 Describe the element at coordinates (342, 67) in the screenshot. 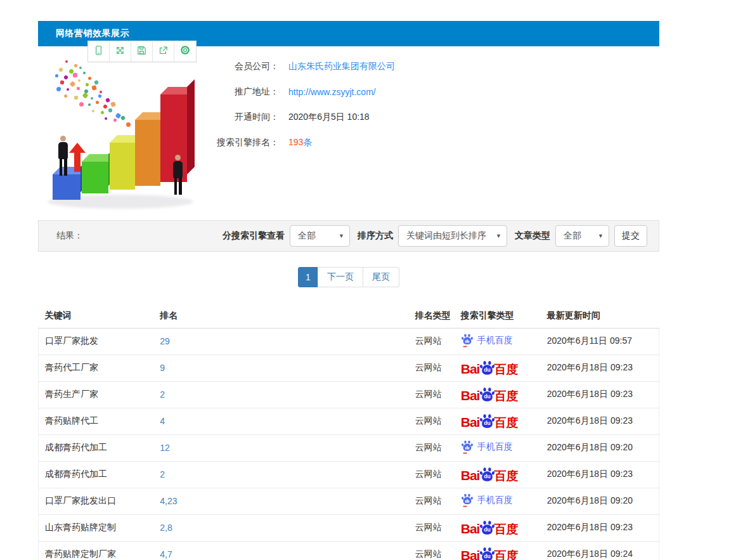

I see `company-link: 山东朱氏药业集团有限公司` at that location.